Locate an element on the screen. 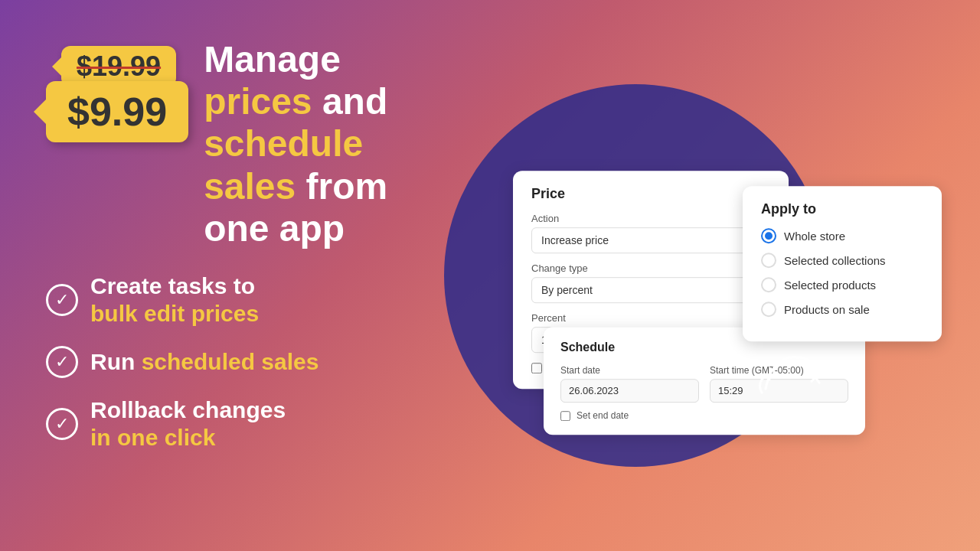 This screenshot has height=551, width=980. headline-prices: prices is located at coordinates (257, 101).